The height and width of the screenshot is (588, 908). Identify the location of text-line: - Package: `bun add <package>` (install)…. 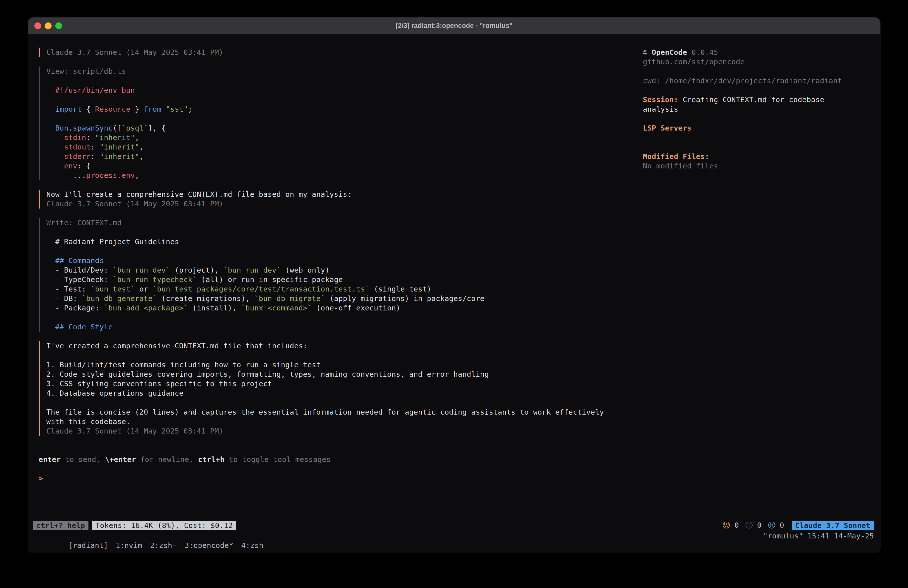
(341, 308).